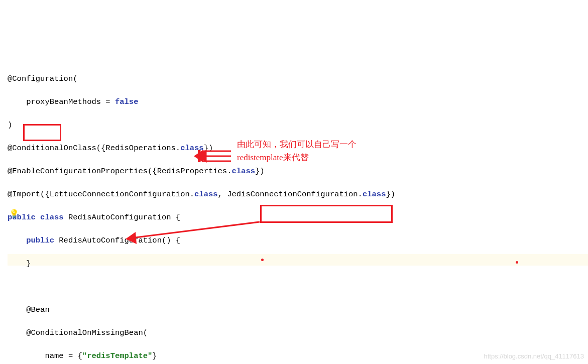 This screenshot has width=588, height=364. What do you see at coordinates (534, 356) in the screenshot?
I see `watermark-text: https://blog.csdn.net/qq_41117613` at bounding box center [534, 356].